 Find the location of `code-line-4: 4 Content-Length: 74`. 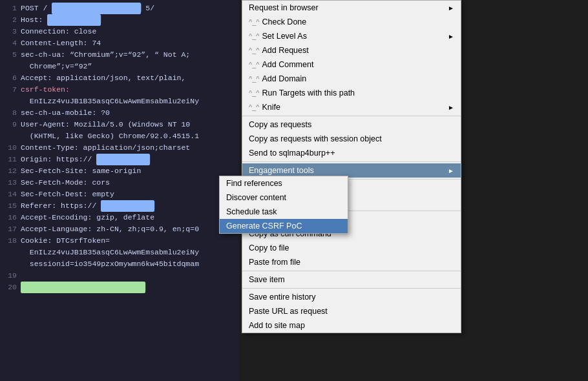

code-line-4: 4 Content-Length: 74 is located at coordinates (120, 43).